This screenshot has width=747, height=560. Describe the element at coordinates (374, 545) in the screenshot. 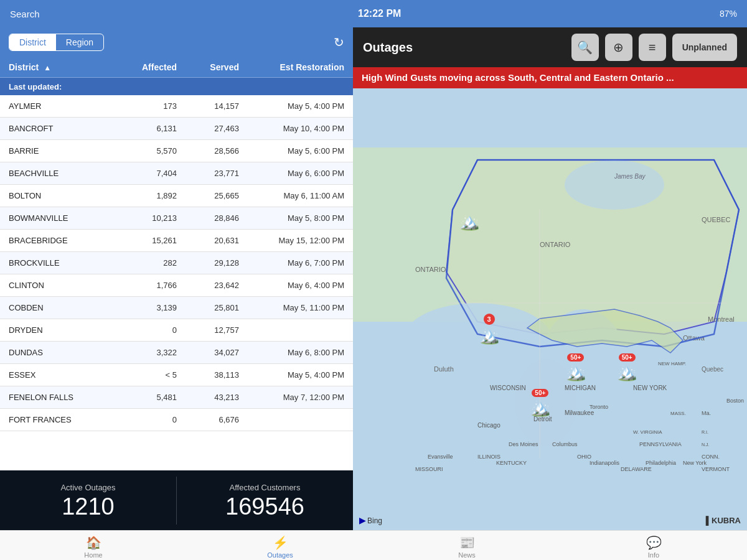

I see `bottom-nav: 🏠 Home ⚡ Outages 📰 News 💬 Info` at that location.